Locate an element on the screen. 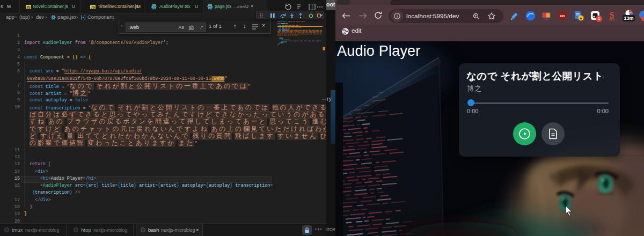 The width and height of the screenshot is (644, 236). svg-text: 13m is located at coordinates (628, 18).